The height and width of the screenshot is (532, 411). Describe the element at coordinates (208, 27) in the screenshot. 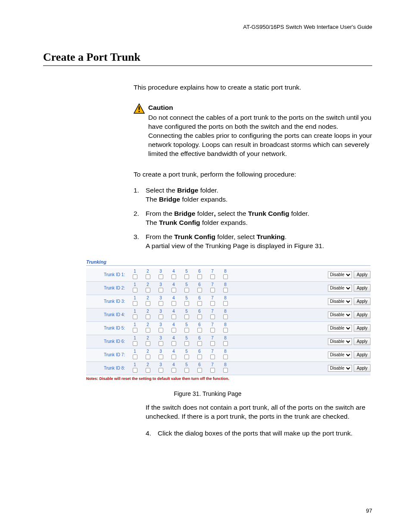

I see `page-header: AT-GS950/16PS Switch Web Interface User'…` at that location.